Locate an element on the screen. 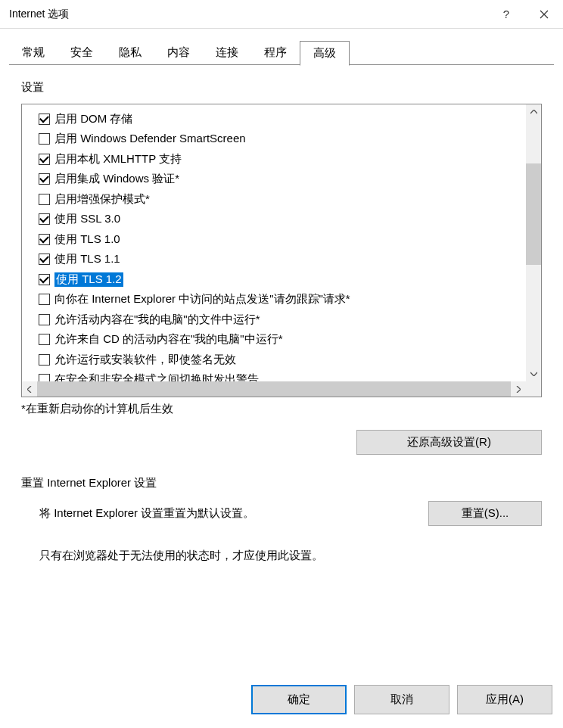 This screenshot has width=563, height=728. horizontal-scroll-thumb is located at coordinates (274, 389).